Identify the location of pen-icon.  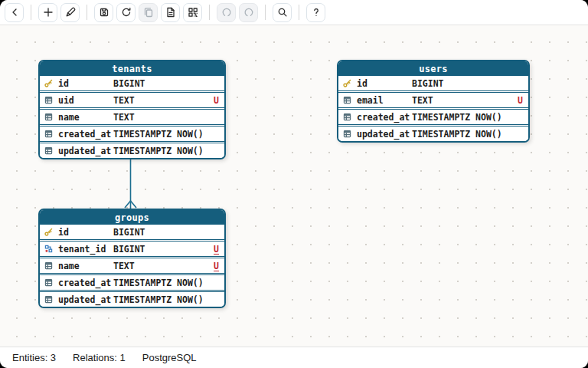
(70, 12).